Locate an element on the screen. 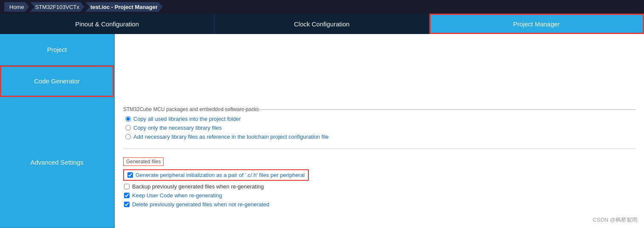  radio-copy-all-label: Copy all used libraries into the project… is located at coordinates (187, 119).